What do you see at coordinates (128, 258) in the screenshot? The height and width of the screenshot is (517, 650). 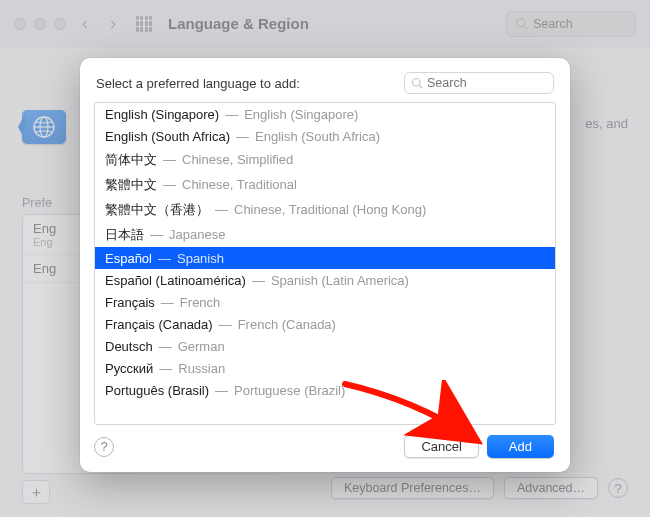 I see `language-native-name: Español` at bounding box center [128, 258].